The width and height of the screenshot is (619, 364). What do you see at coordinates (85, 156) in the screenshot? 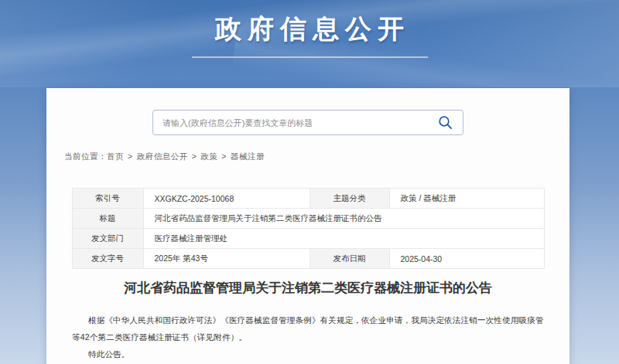
I see `breadcrumb-prefix: 当前位置：` at bounding box center [85, 156].